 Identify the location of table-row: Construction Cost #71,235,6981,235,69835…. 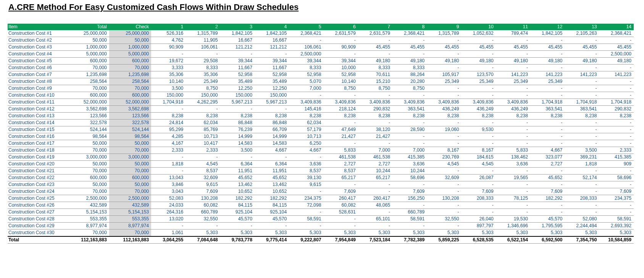
(321, 75).